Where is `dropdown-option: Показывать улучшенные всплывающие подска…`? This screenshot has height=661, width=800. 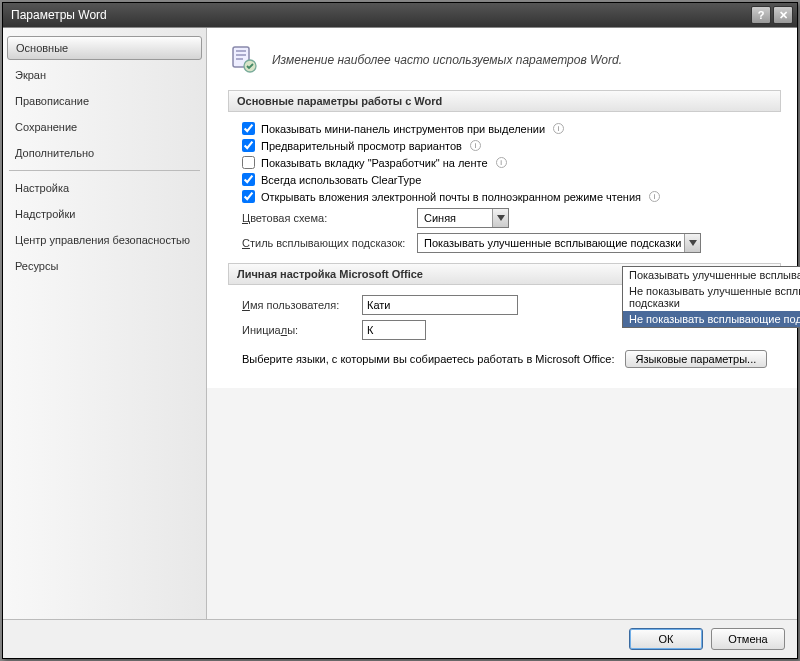
dropdown-option: Показывать улучшенные всплывающие подска… is located at coordinates (712, 275).